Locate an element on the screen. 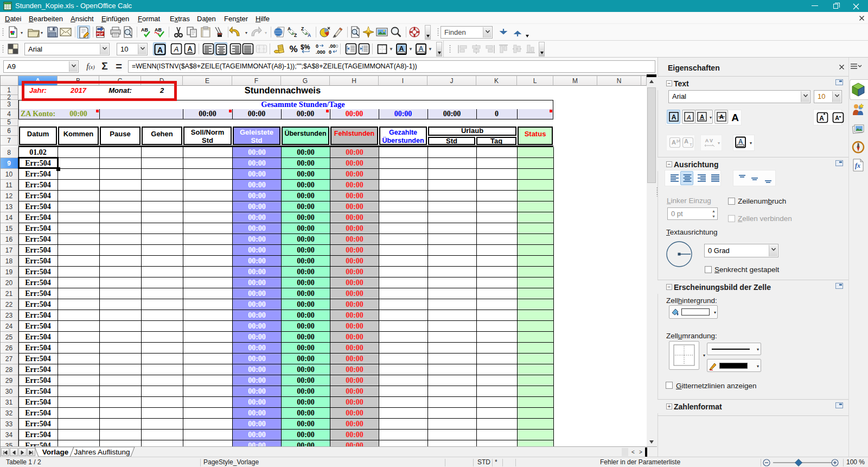 The height and width of the screenshot is (467, 868). svg-text: fx is located at coordinates (858, 166).